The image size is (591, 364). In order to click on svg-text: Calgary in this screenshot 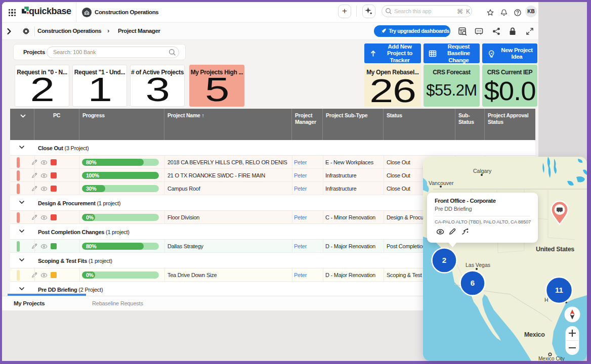, I will do `click(483, 171)`.